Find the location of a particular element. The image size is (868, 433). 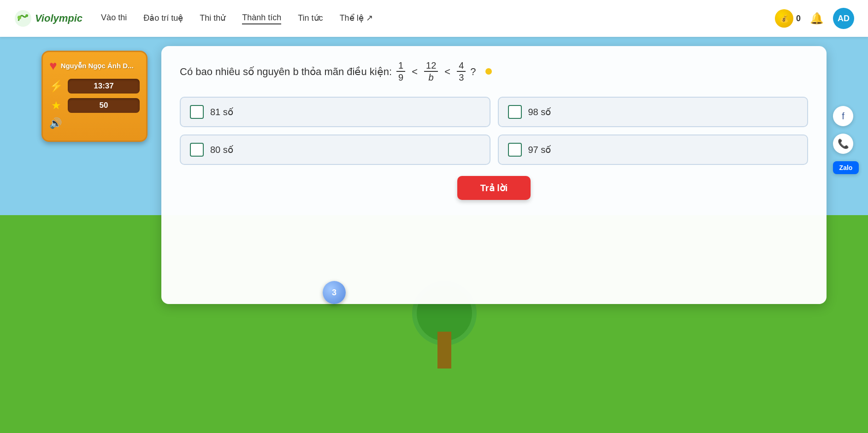

star-icon: ★ is located at coordinates (56, 105).